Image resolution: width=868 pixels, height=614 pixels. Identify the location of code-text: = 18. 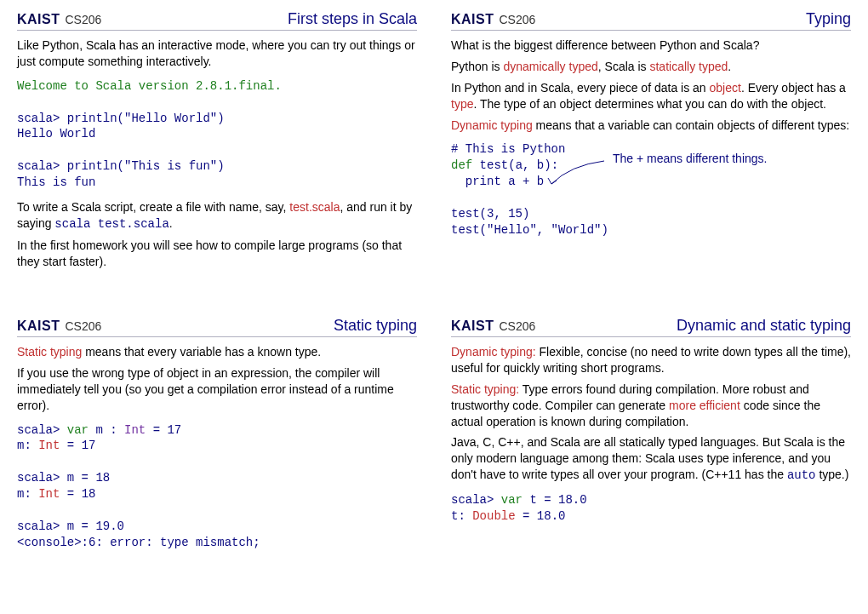
(77, 494).